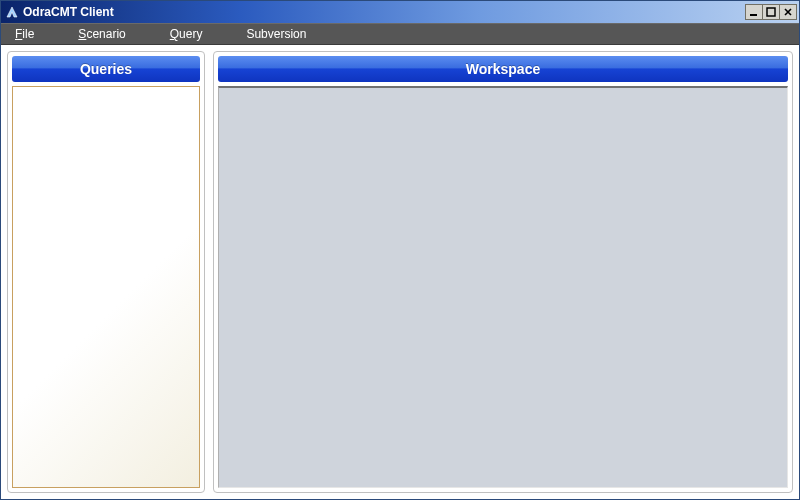  I want to click on minimize-button, so click(754, 12).